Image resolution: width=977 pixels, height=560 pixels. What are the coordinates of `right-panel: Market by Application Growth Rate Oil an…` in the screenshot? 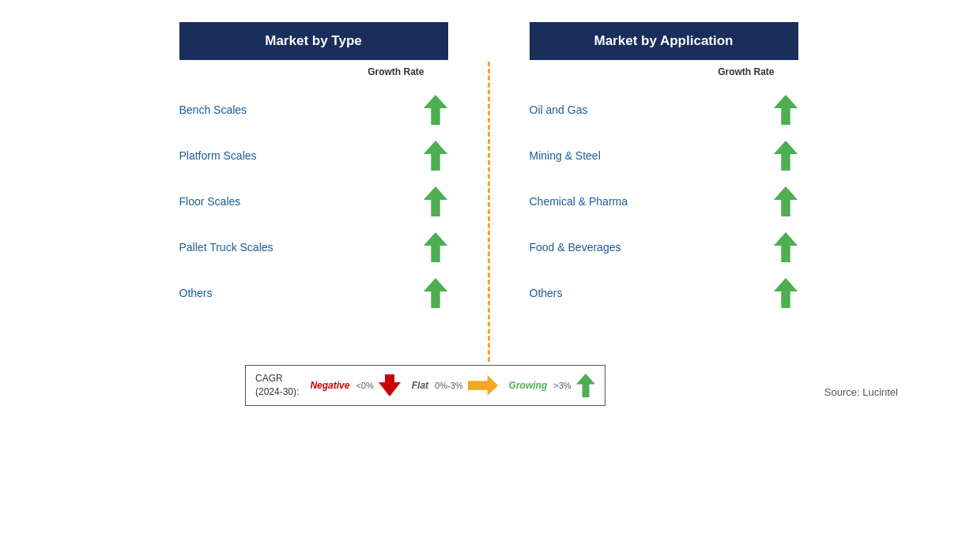 It's located at (664, 169).